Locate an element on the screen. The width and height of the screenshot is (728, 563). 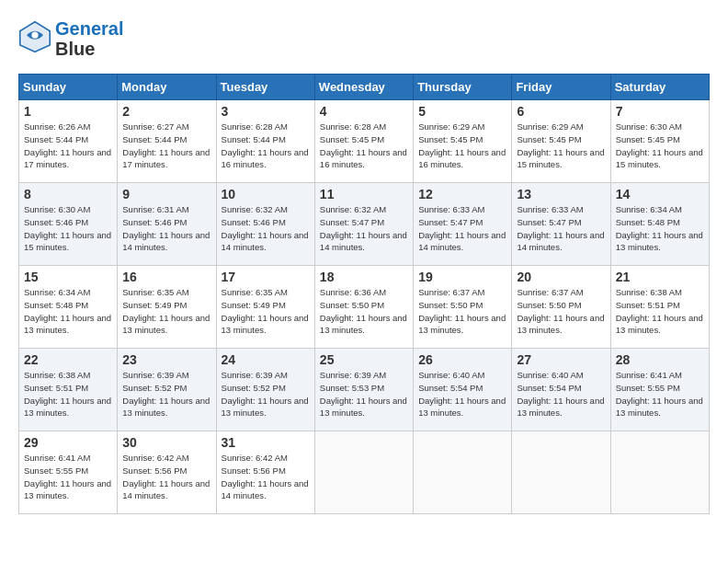
day-header-sunday: Sunday is located at coordinates (68, 87).